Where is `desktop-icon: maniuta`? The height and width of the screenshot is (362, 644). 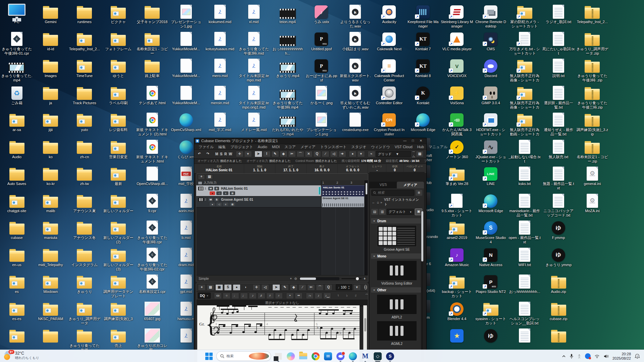 desktop-icon: maniuta is located at coordinates (51, 230).